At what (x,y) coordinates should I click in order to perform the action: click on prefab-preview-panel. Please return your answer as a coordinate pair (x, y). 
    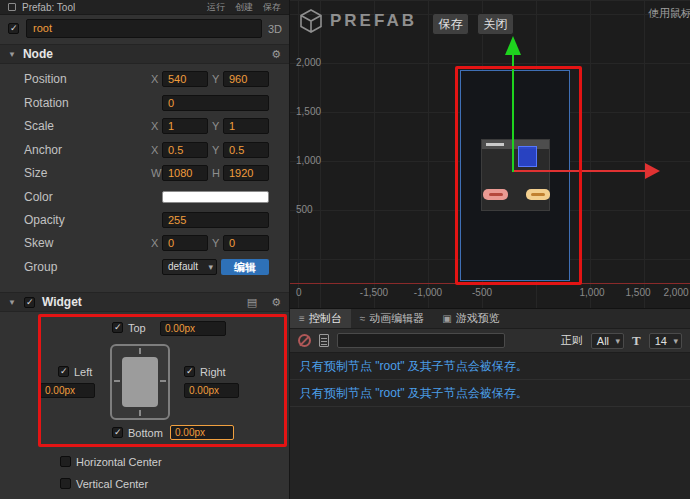
    Looking at the image, I should click on (516, 175).